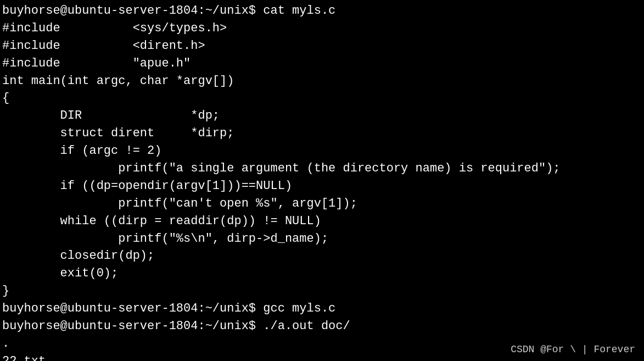  I want to click on terminal-line: }, so click(323, 291).